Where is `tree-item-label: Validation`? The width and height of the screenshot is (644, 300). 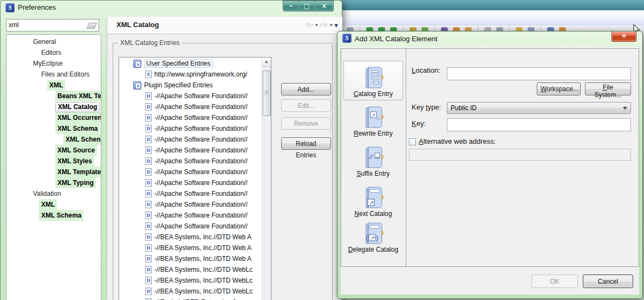 tree-item-label: Validation is located at coordinates (47, 194).